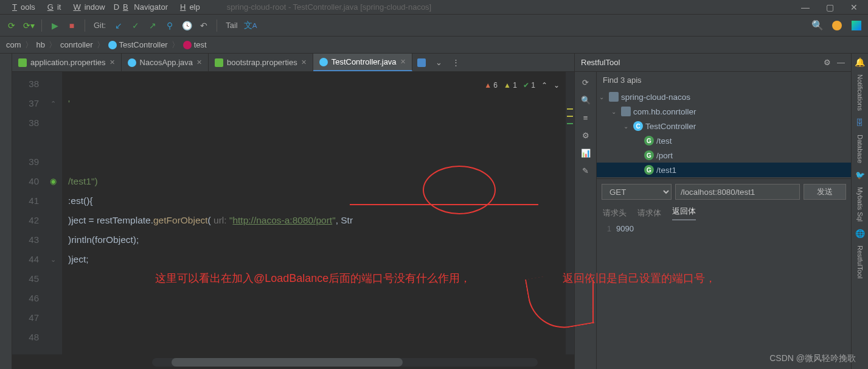 Image resolution: width=868 pixels, height=369 pixels. Describe the element at coordinates (204, 26) in the screenshot. I see `rollback-icon: ↶` at that location.